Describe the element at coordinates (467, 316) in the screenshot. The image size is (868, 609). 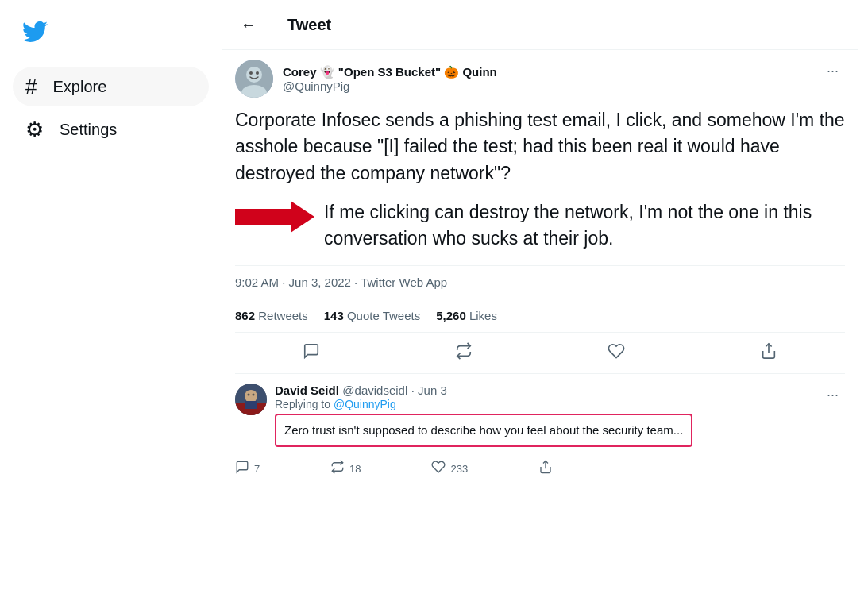
I see `likes-stat: 5,260 Likes` at that location.